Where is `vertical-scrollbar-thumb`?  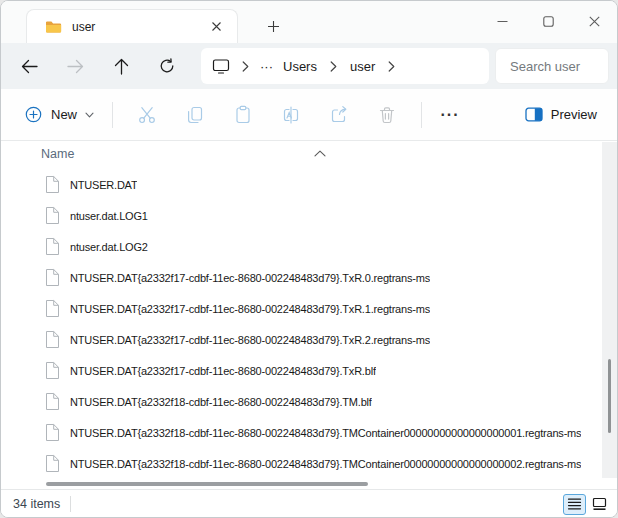 vertical-scrollbar-thumb is located at coordinates (610, 396).